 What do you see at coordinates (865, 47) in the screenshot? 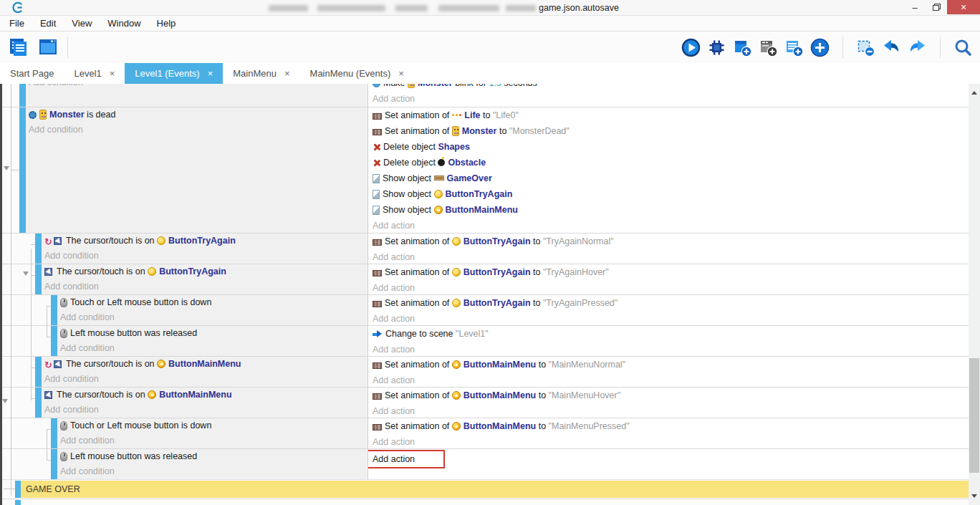
I see `delete-event-icon` at bounding box center [865, 47].